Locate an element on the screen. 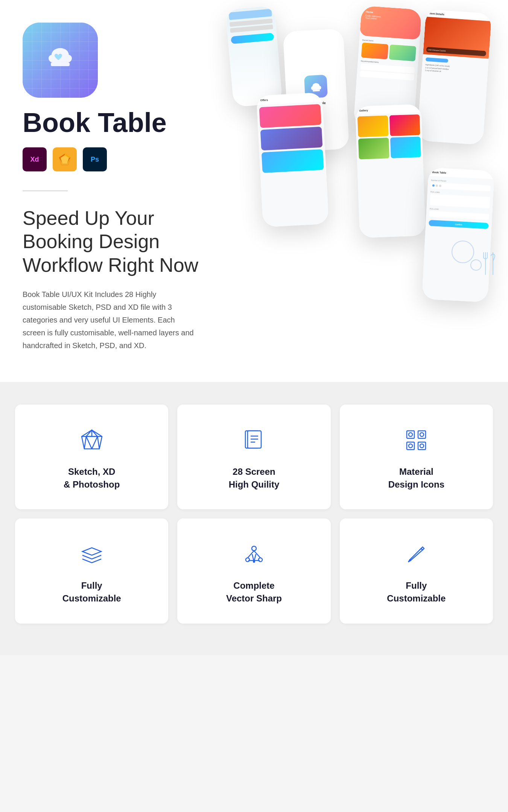 Image resolution: width=508 pixels, height=812 pixels. features-row-2: FullyCustomizable CompleteVector Sha is located at coordinates (254, 571).